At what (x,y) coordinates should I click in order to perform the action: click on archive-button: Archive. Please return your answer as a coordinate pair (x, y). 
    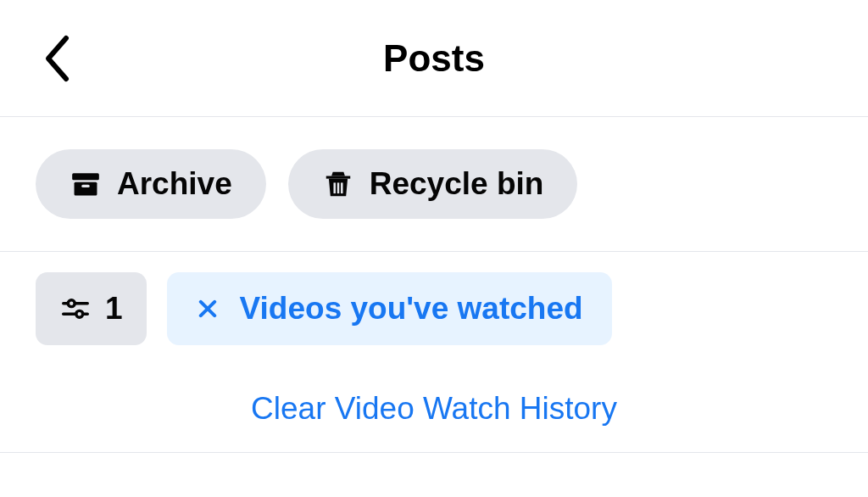
    Looking at the image, I should click on (151, 184).